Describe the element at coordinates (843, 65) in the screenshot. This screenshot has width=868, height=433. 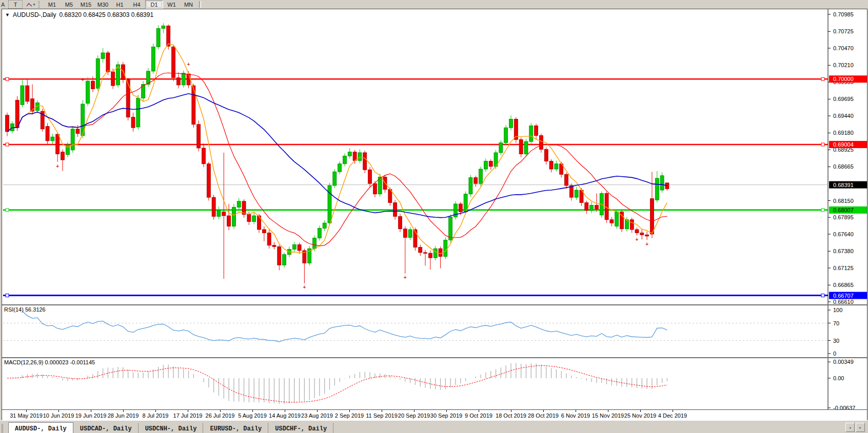
I see `svg-text: 0.70210` at that location.